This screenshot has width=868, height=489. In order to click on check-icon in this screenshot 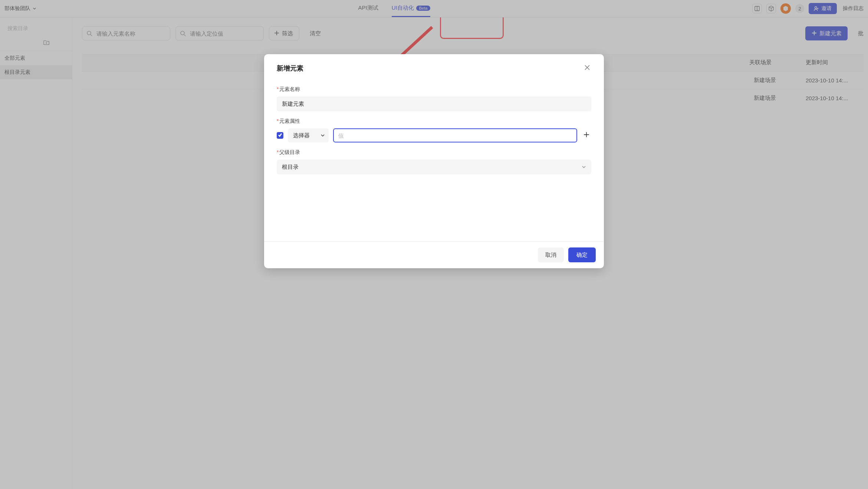, I will do `click(280, 135)`.